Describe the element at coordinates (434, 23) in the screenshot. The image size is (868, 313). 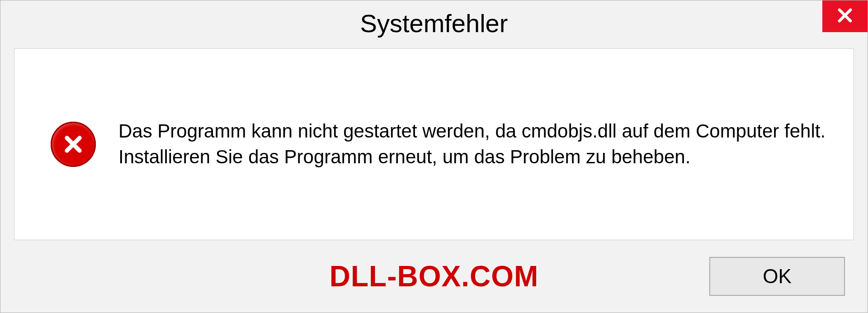
I see `titlebar: Systemfehler` at that location.